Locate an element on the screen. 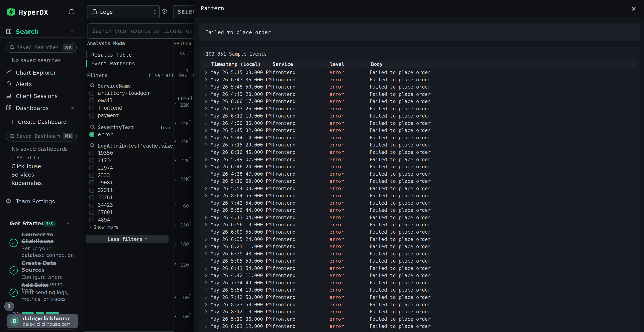 The height and width of the screenshot is (332, 644). event-row: May 26 8:06:17.000 PMfrontenderrorFailed… is located at coordinates (419, 102).